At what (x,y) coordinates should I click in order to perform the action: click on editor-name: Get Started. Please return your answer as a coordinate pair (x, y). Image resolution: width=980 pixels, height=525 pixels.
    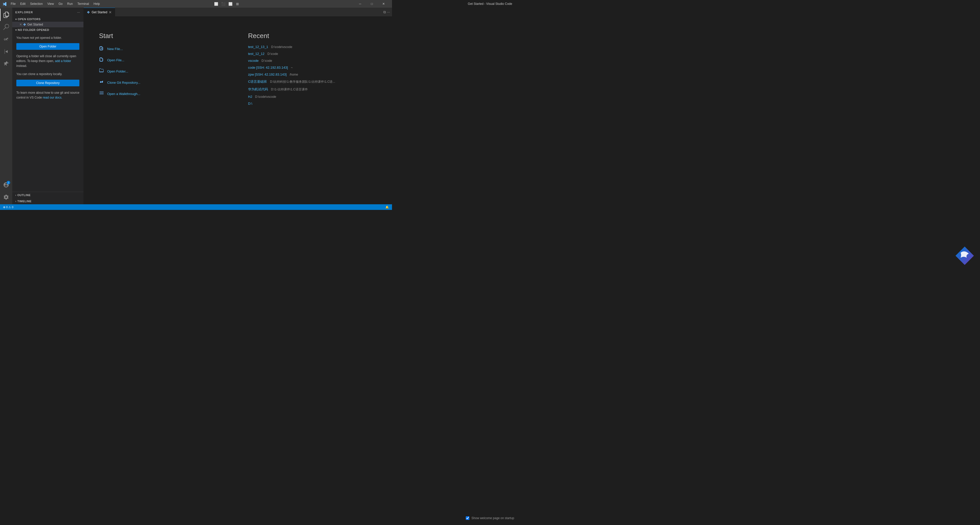
    Looking at the image, I should click on (35, 24).